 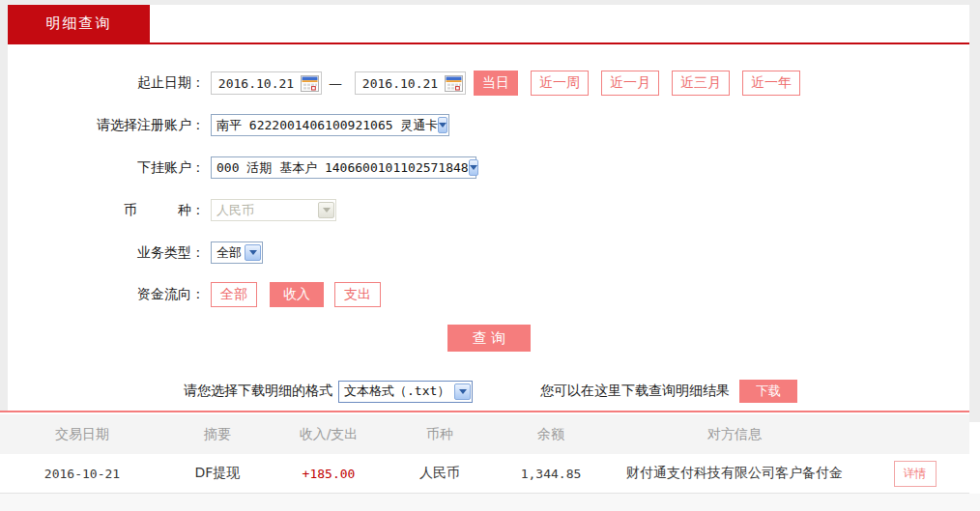 I want to click on table-header-counterparty: 对方信息, so click(x=735, y=435).